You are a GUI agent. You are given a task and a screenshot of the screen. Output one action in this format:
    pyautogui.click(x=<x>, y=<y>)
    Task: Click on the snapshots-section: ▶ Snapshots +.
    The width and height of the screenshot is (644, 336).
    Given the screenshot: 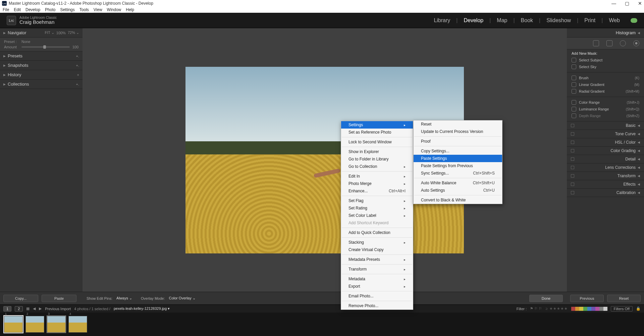 What is the action you would take?
    pyautogui.click(x=41, y=65)
    